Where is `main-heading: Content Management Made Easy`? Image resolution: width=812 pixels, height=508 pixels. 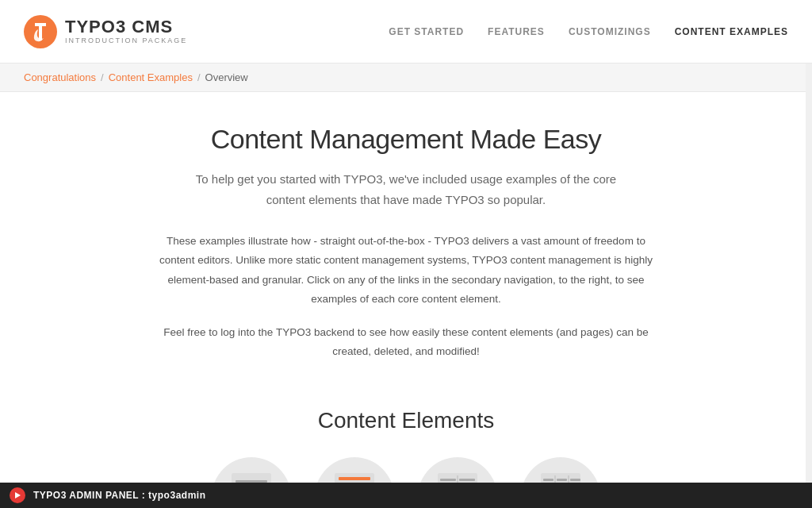 main-heading: Content Management Made Easy is located at coordinates (406, 140).